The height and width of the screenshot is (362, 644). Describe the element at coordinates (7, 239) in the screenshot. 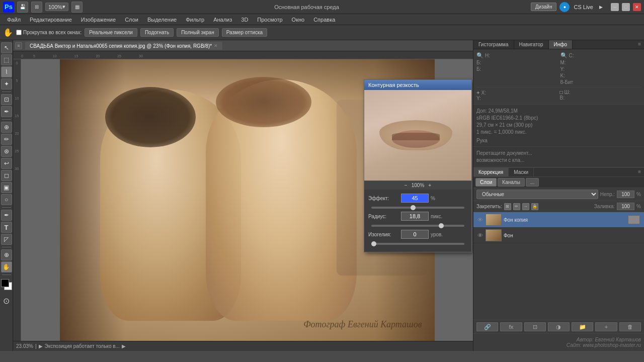

I see `shape-tool: ◸` at that location.